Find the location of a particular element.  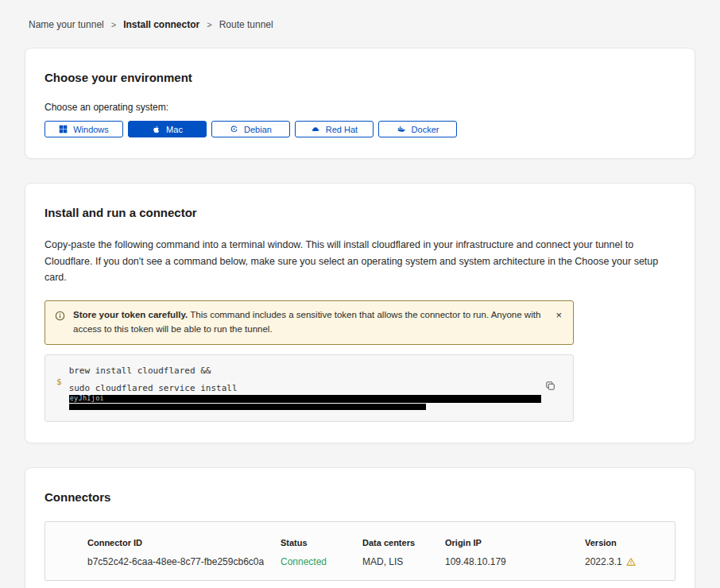

version-number: 2022.3.1 is located at coordinates (604, 562).